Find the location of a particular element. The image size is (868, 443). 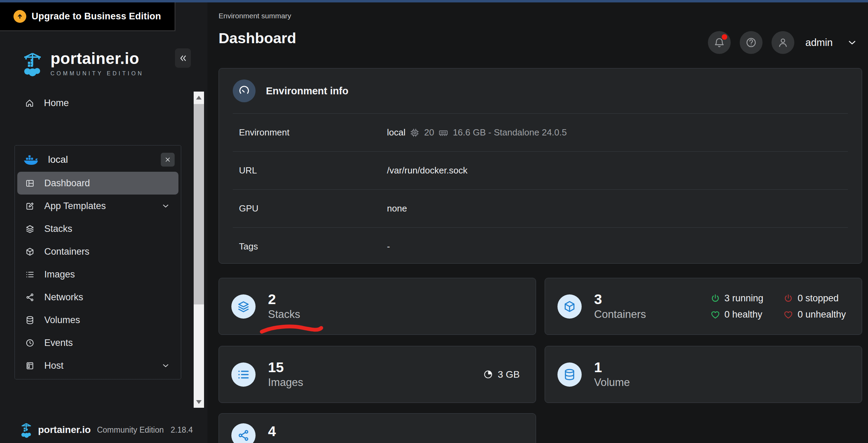

home-icon is located at coordinates (30, 103).